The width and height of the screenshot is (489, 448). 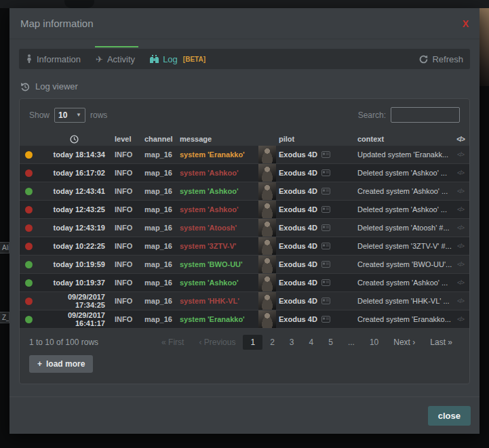 What do you see at coordinates (244, 320) in the screenshot?
I see `table-row: 09/29/2017 16:41:17 INFO map_16 system '…` at bounding box center [244, 320].